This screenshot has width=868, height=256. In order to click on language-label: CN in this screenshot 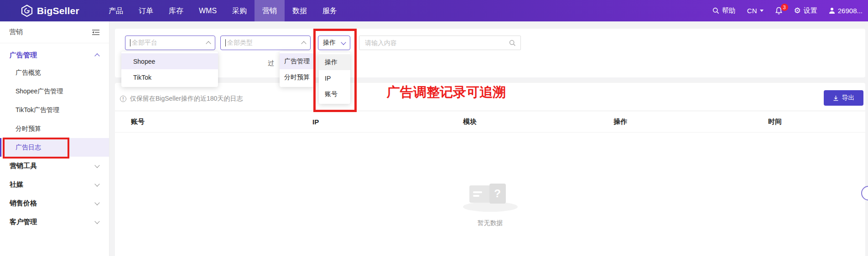, I will do `click(752, 11)`.